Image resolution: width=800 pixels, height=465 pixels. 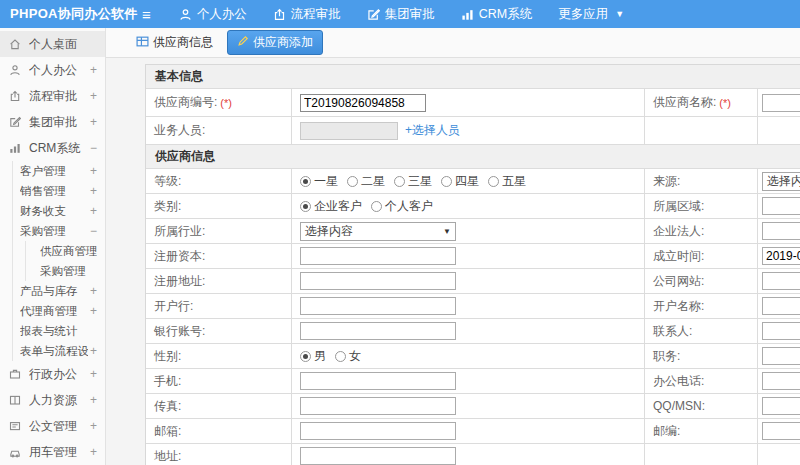 I want to click on purchase-submenu: 供应商管理 采购管理, so click(x=65, y=261).